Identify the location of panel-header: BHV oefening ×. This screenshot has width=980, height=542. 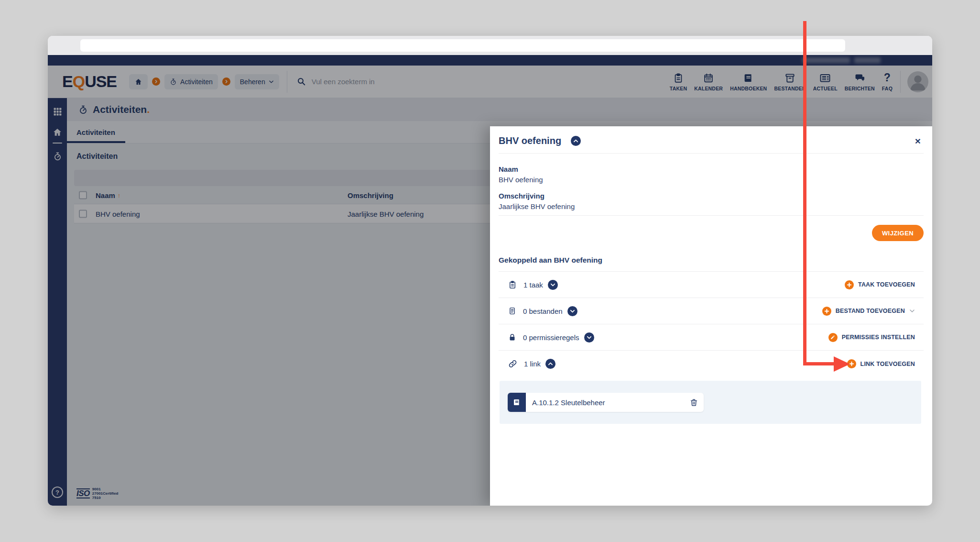
(711, 136).